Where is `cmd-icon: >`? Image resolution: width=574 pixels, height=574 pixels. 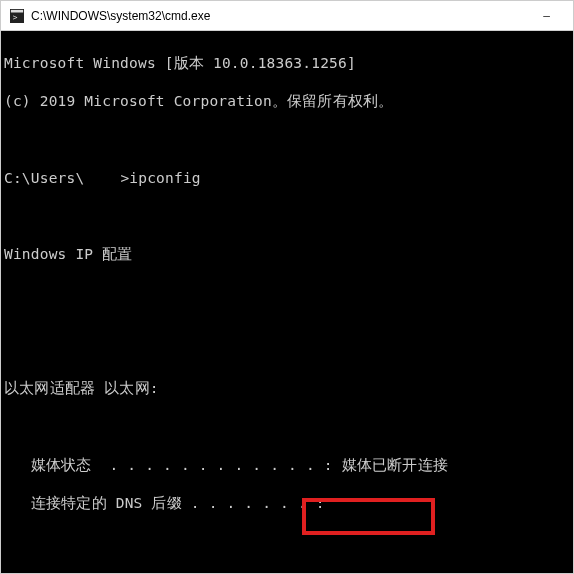 cmd-icon: > is located at coordinates (17, 16).